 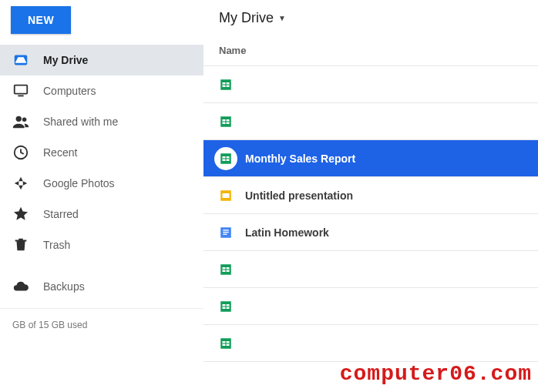 I want to click on sidebar-item-my-drive: My Drive, so click(x=102, y=60).